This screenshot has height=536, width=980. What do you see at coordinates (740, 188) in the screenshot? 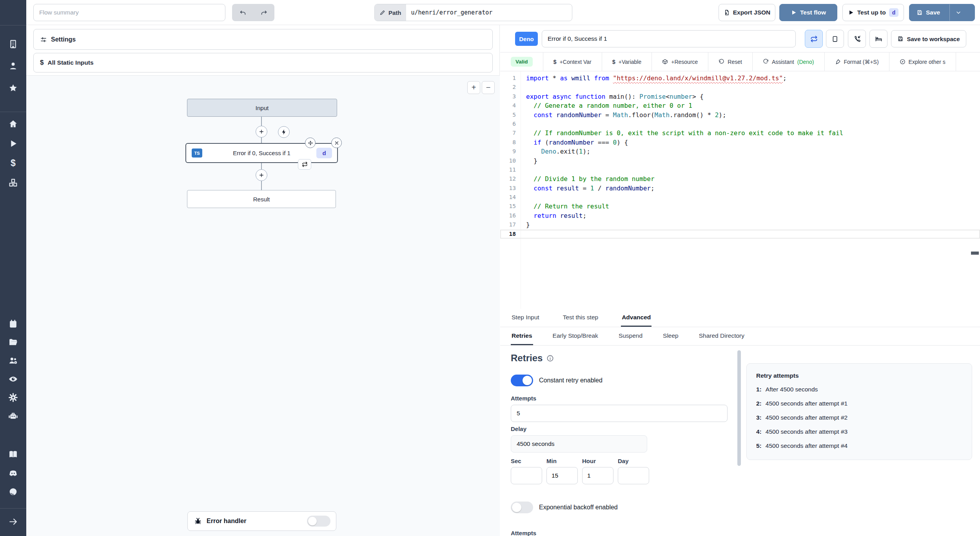
I see `code-line-13: 13 const result = 1 / randomNumber;` at bounding box center [740, 188].